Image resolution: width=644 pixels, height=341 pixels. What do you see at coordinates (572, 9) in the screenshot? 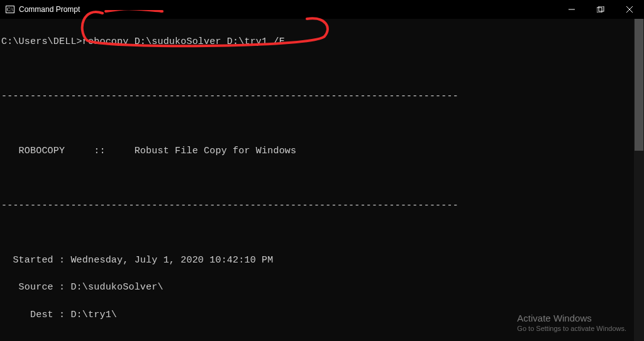
I see `minimize-button` at bounding box center [572, 9].